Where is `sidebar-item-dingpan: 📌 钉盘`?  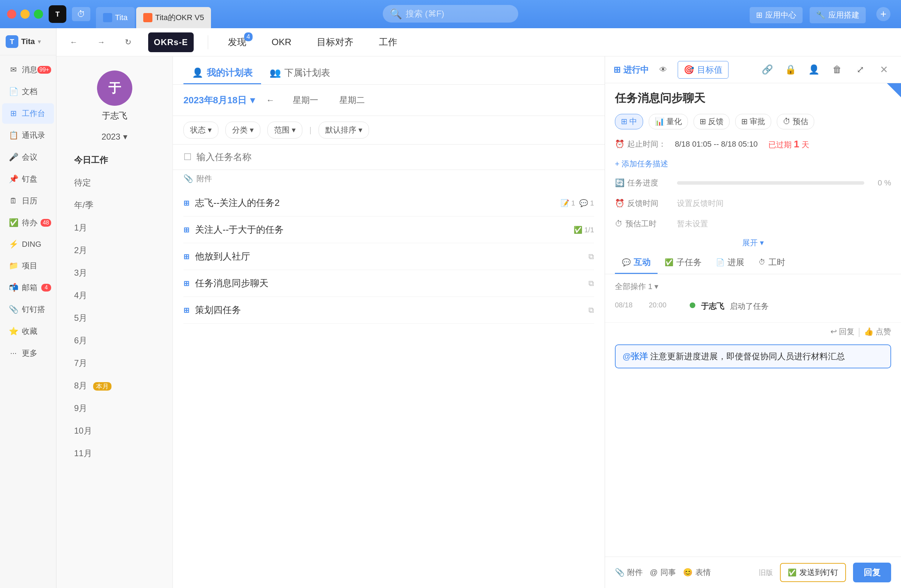
sidebar-item-dingpan: 📌 钉盘 is located at coordinates (28, 179).